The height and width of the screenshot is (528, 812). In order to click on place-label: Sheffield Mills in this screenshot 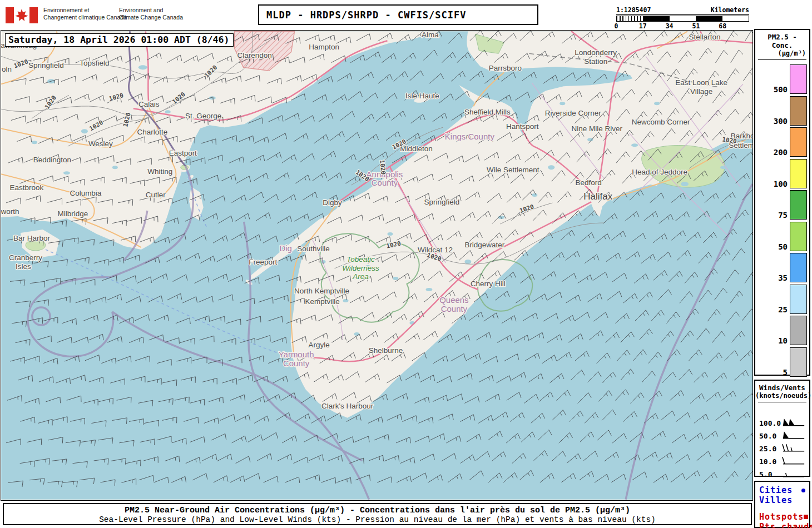, I will do `click(487, 112)`.